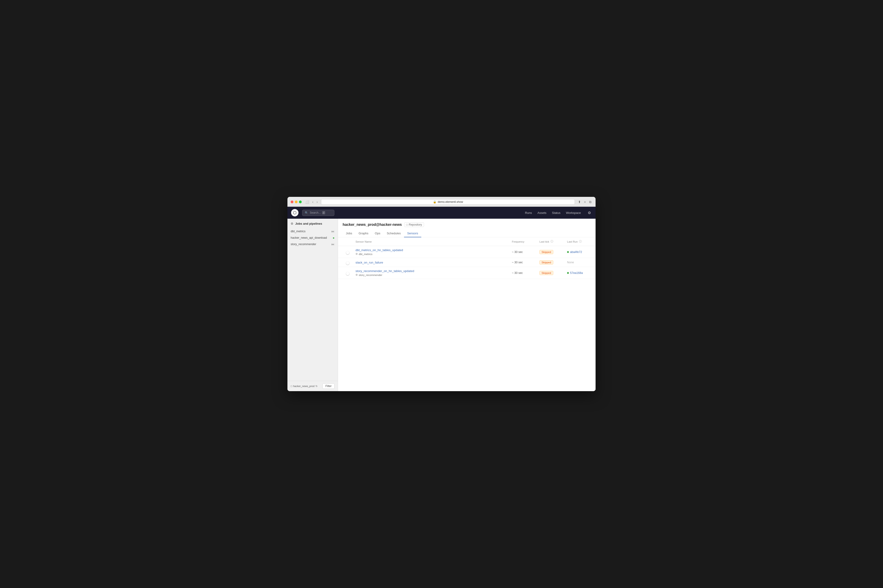 This screenshot has height=588, width=883. Describe the element at coordinates (522, 252) in the screenshot. I see `row1-frequency: ~ 30 sec` at that location.